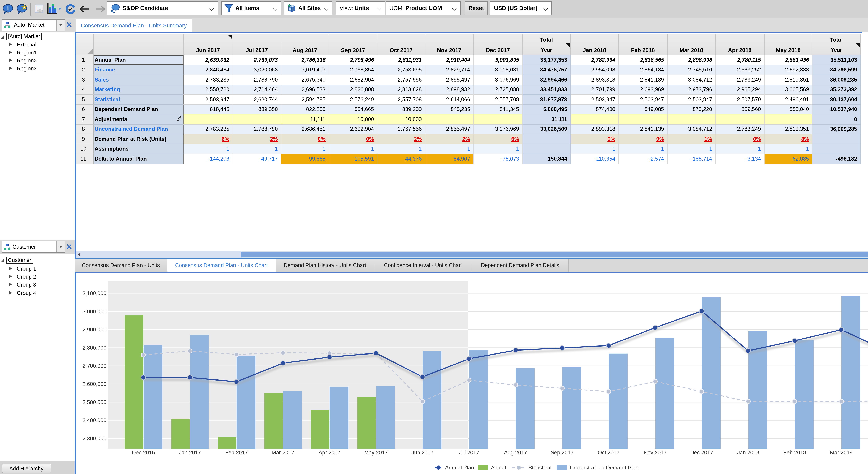 The width and height of the screenshot is (868, 474). I want to click on svg-text: Jan 2018, so click(748, 452).